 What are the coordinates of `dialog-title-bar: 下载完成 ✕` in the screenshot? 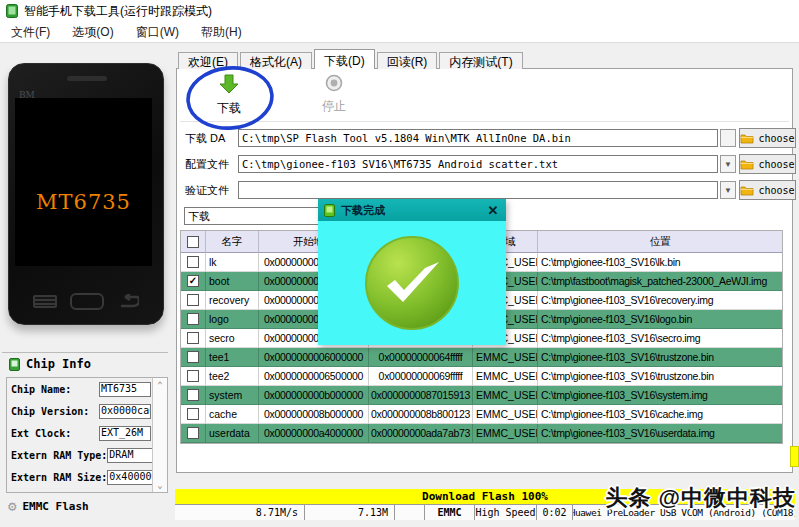 It's located at (412, 210).